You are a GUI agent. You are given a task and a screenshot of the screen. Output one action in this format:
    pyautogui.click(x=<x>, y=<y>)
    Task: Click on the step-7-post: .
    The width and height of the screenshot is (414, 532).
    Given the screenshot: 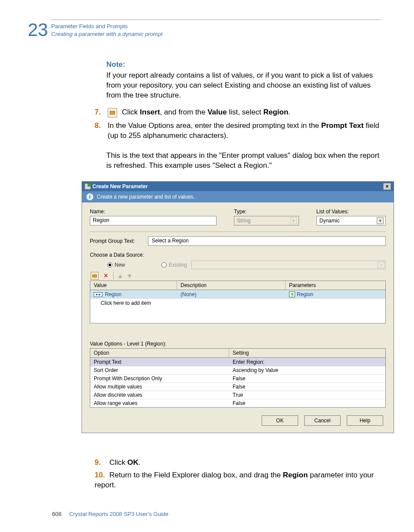 What is the action you would take?
    pyautogui.click(x=289, y=112)
    